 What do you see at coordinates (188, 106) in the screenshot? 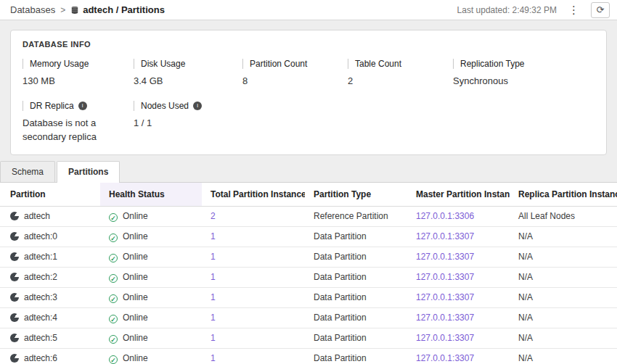
I see `stat-label: Nodes Used i` at bounding box center [188, 106].